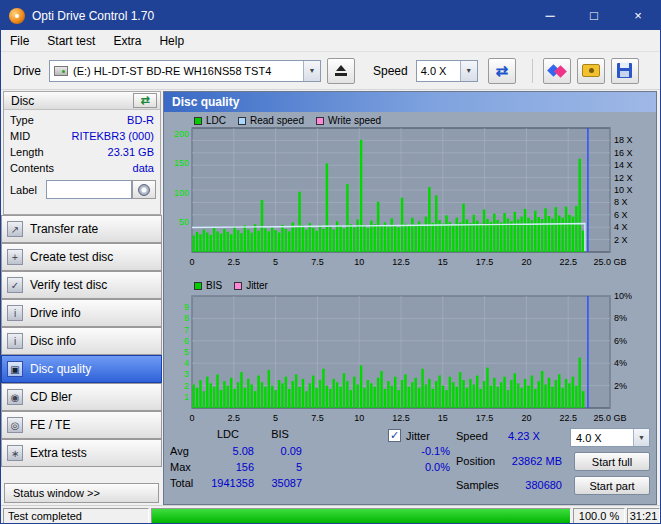  Describe the element at coordinates (82, 229) in the screenshot. I see `sidebar-item-transfer-rate: ↗ Transfer rate` at that location.